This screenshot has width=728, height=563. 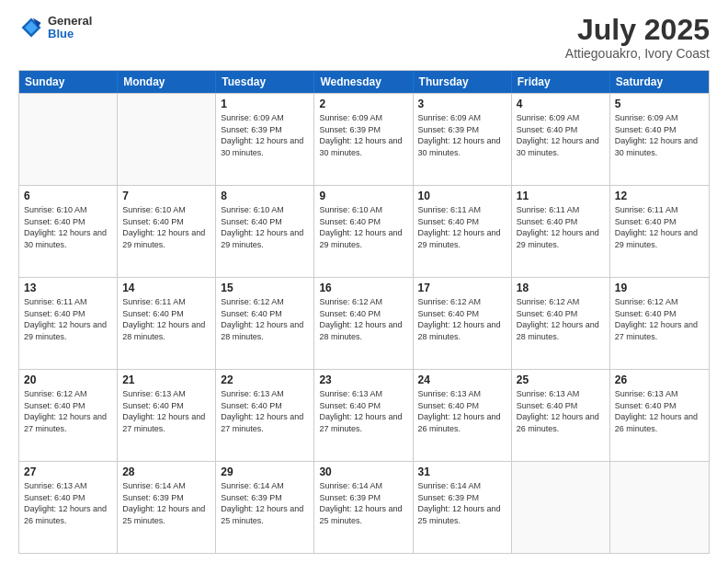 What do you see at coordinates (167, 416) in the screenshot?
I see `cal-cell: 21Sunrise: 6:13 AM Sunset: 6:40 PM Dayli…` at bounding box center [167, 416].